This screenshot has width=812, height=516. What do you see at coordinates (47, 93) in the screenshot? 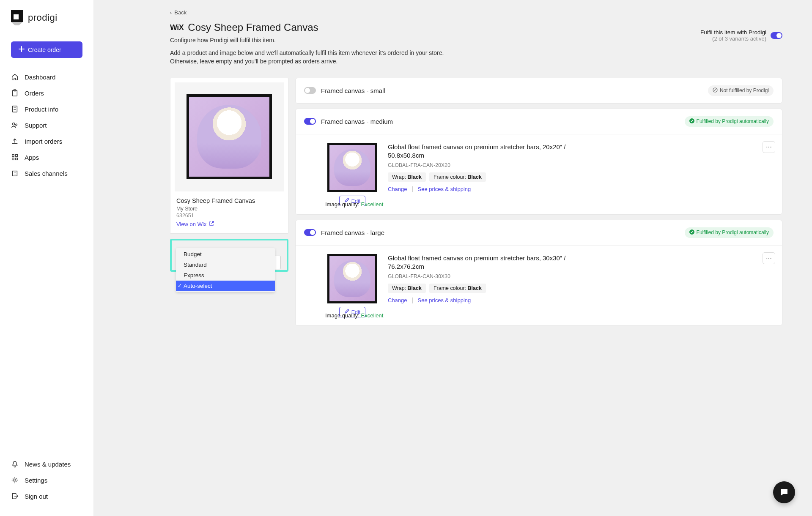
I see `nav-orders: Orders` at bounding box center [47, 93].